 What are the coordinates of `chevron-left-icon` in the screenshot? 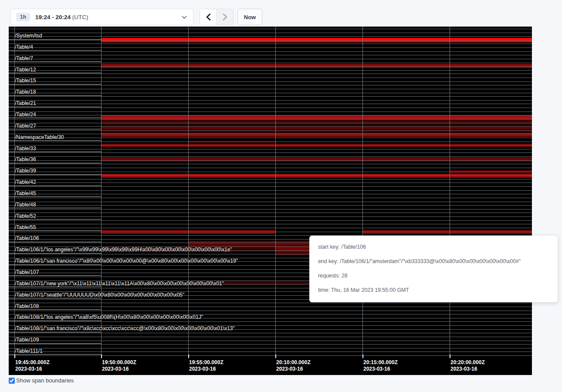 It's located at (208, 17).